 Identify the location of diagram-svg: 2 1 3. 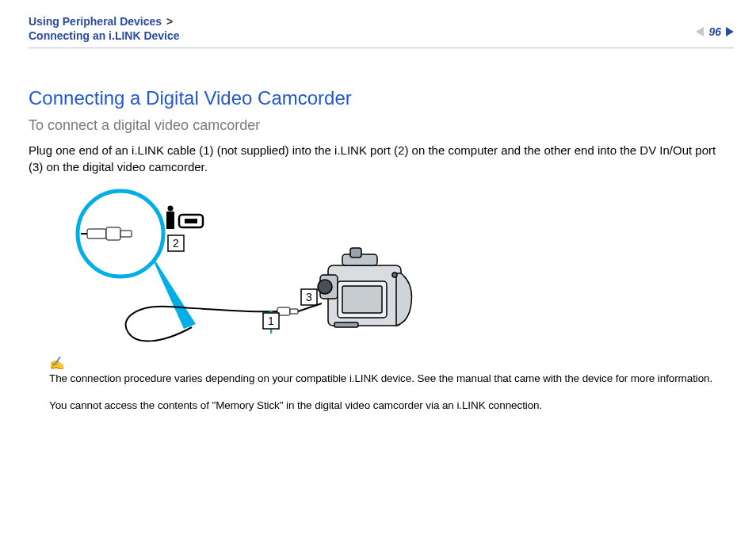
(231, 269).